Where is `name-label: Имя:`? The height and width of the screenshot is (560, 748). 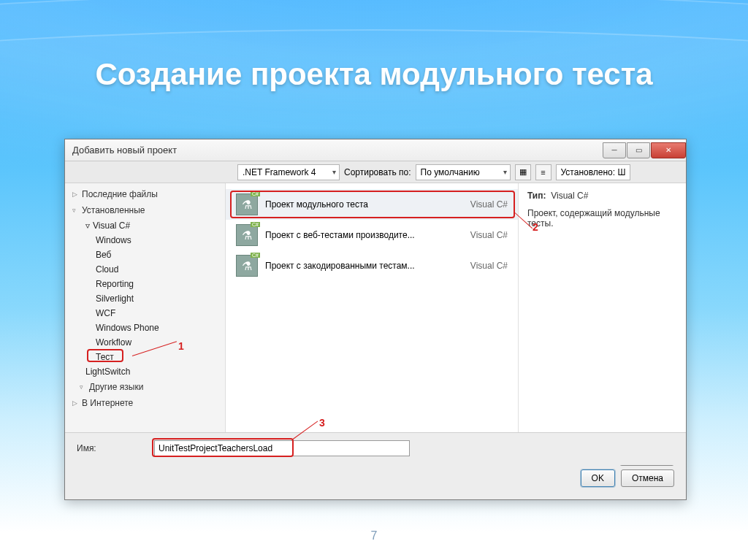
name-label: Имя: is located at coordinates (112, 448).